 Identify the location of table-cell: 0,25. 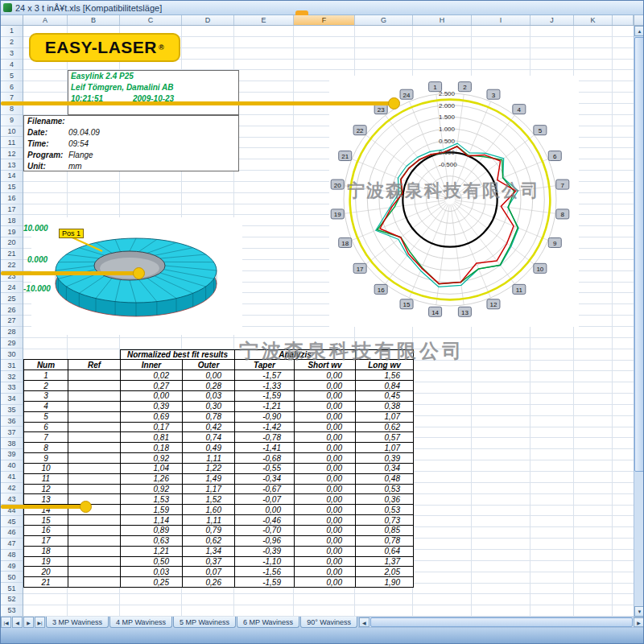
(151, 583).